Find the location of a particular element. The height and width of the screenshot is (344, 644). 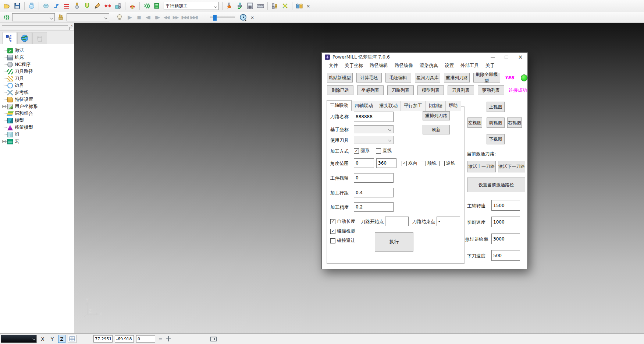

execute-button: 执行 is located at coordinates (394, 242).